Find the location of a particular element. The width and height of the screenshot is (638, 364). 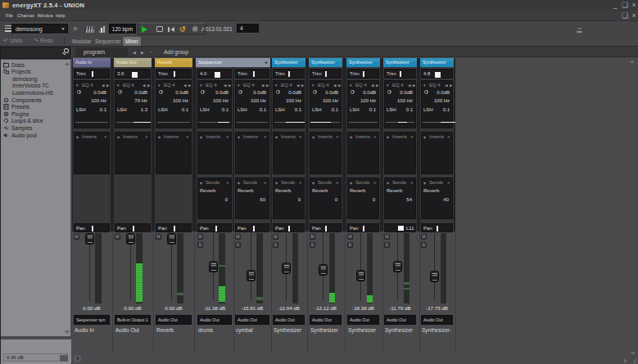

mixer-scroll-up-icon is located at coordinates (632, 61).